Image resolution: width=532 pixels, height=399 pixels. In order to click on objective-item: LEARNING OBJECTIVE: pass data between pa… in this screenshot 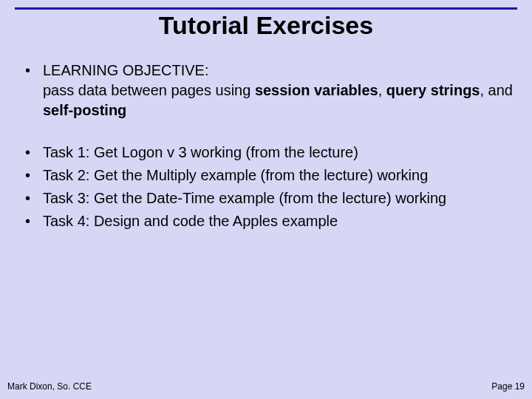, I will do `click(270, 90)`.